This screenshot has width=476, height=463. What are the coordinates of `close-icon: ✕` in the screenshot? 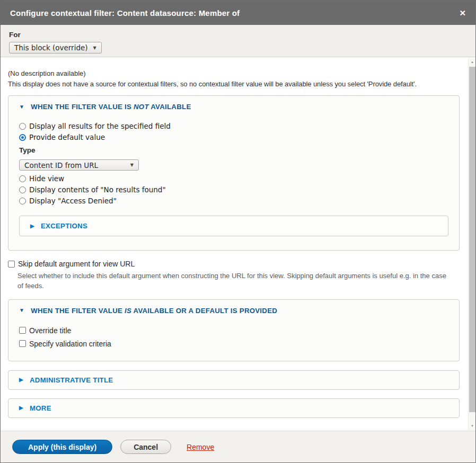 It's located at (462, 13).